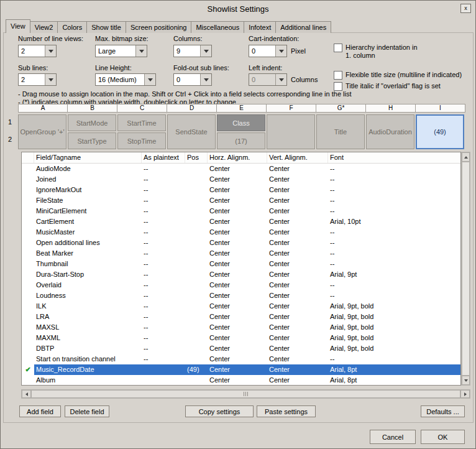 The height and width of the screenshot is (449, 476). I want to click on map-cell: StartMode, so click(92, 123).